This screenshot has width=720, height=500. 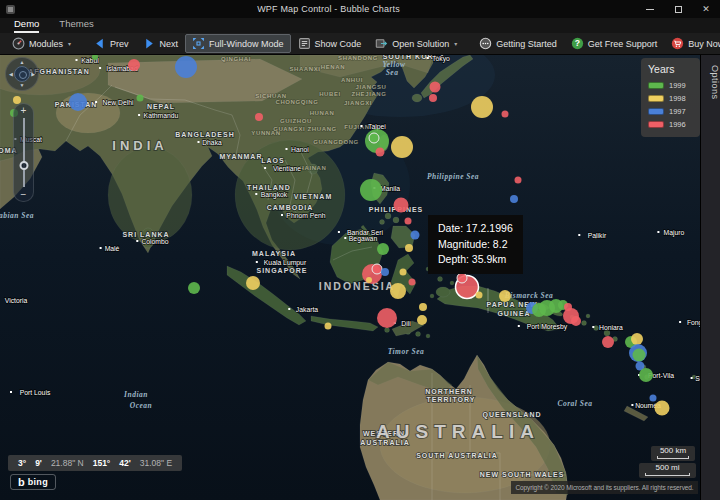 I want to click on pan-up-icon: ▲, so click(x=22, y=62).